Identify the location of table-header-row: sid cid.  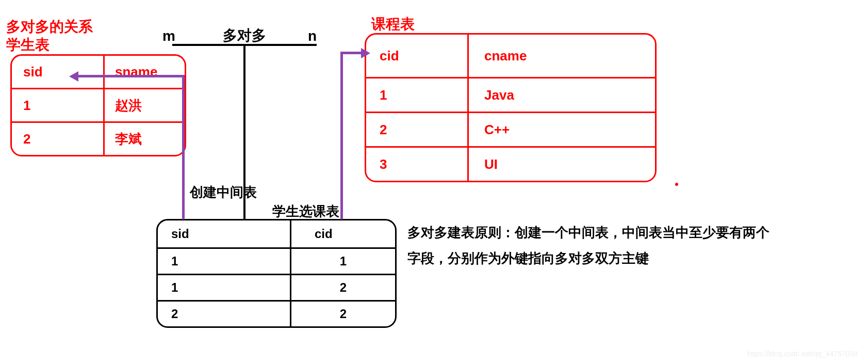
(276, 234).